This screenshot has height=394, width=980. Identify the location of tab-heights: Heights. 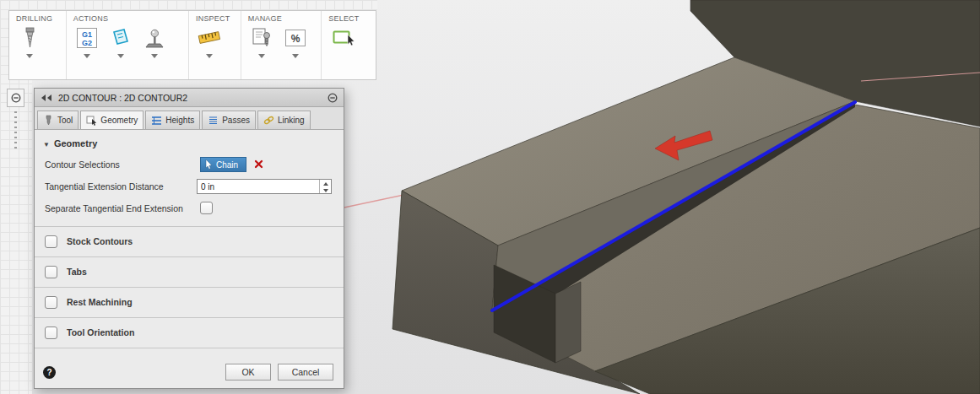
(172, 120).